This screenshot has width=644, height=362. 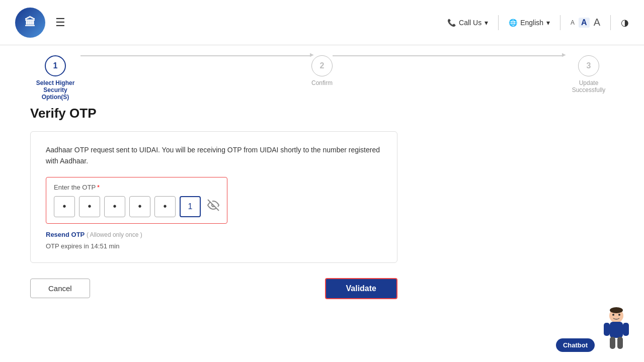 I want to click on chatbot-label: Chatbot, so click(x=576, y=345).